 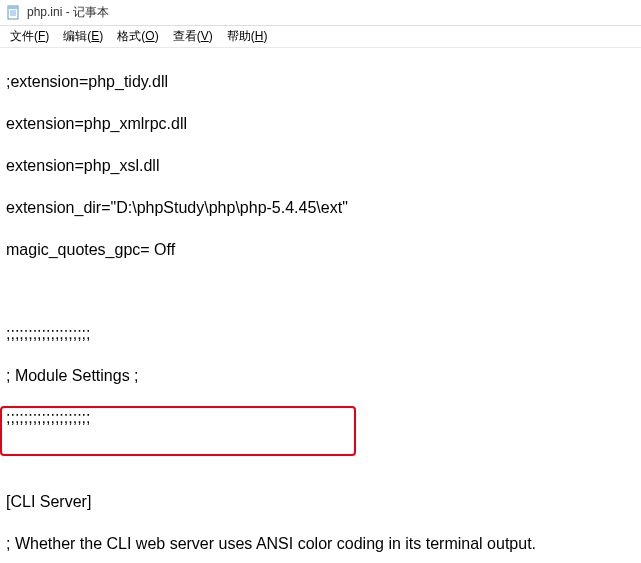 I want to click on menu-file: 文件(F), so click(x=30, y=36).